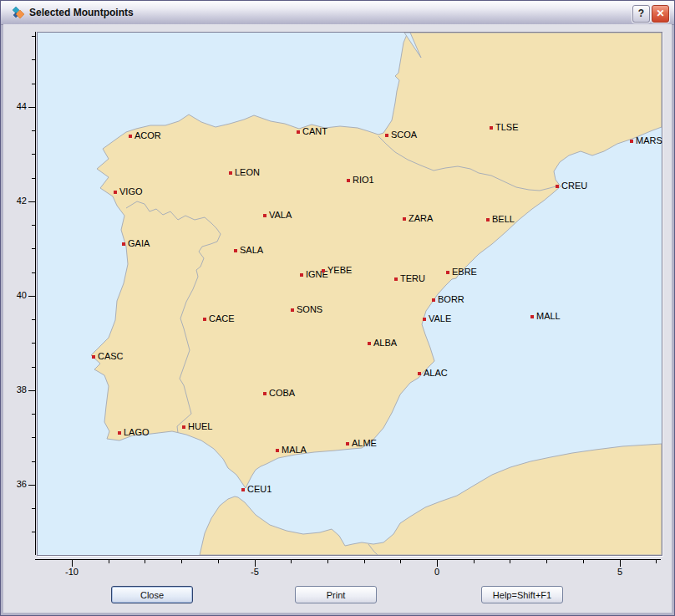 The height and width of the screenshot is (616, 675). I want to click on station-label: MARS, so click(649, 140).